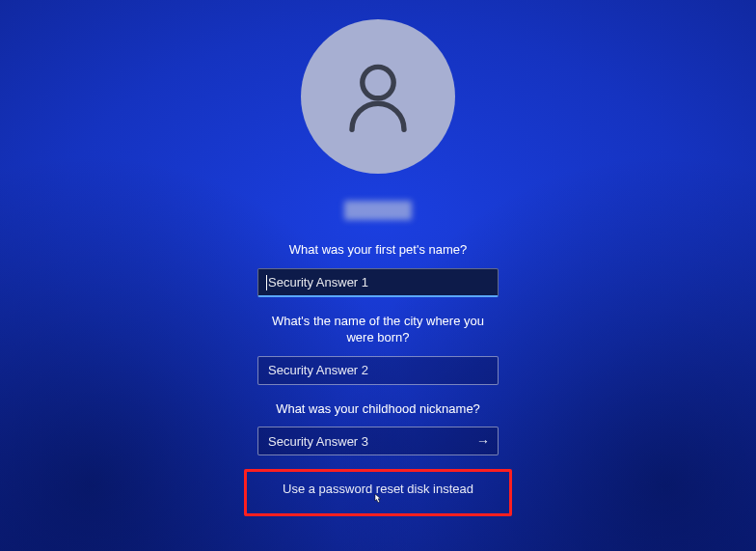 This screenshot has width=756, height=551. What do you see at coordinates (378, 96) in the screenshot?
I see `avatar` at bounding box center [378, 96].